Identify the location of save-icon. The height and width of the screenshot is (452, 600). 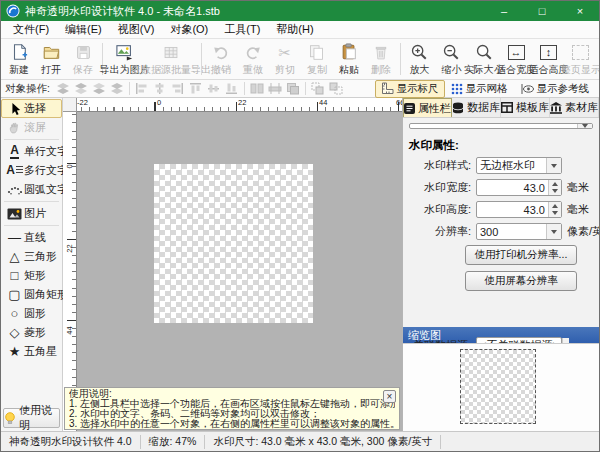
(84, 52).